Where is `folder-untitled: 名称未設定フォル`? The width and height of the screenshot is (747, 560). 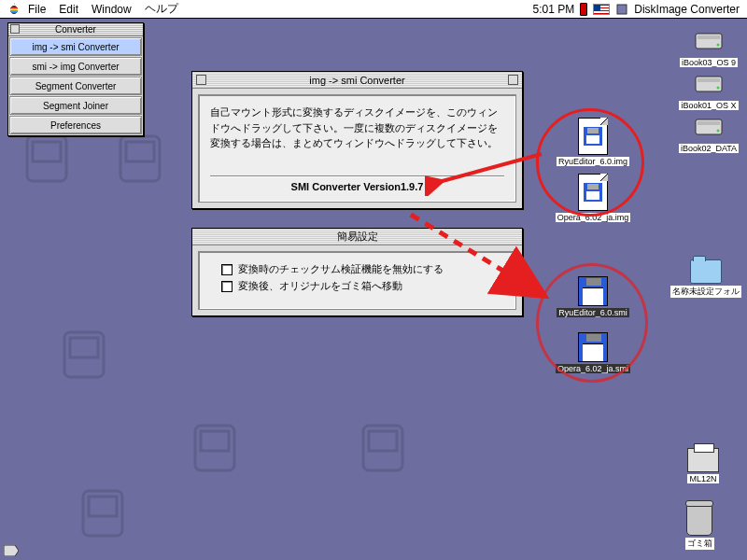 folder-untitled: 名称未設定フォル is located at coordinates (706, 278).